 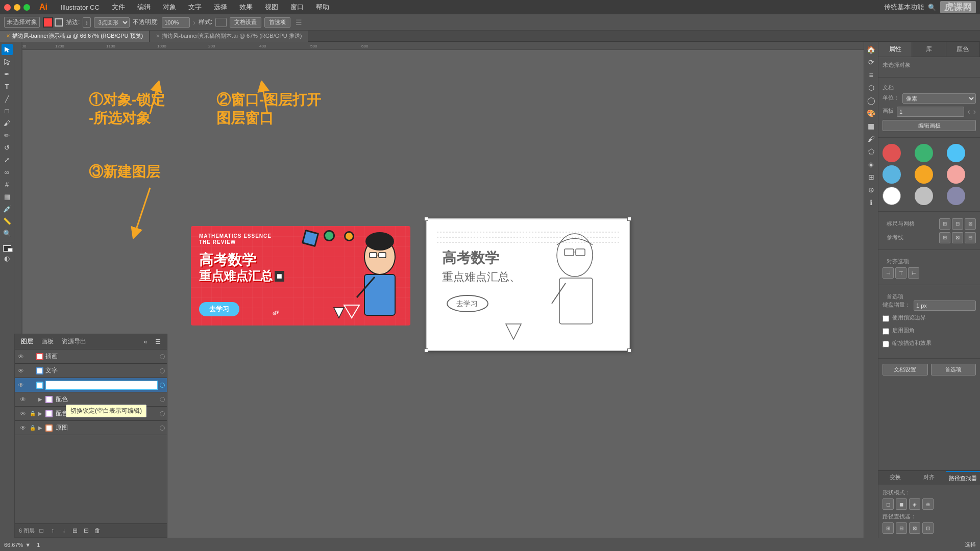 I want to click on swatch-orange, so click(x=924, y=174).